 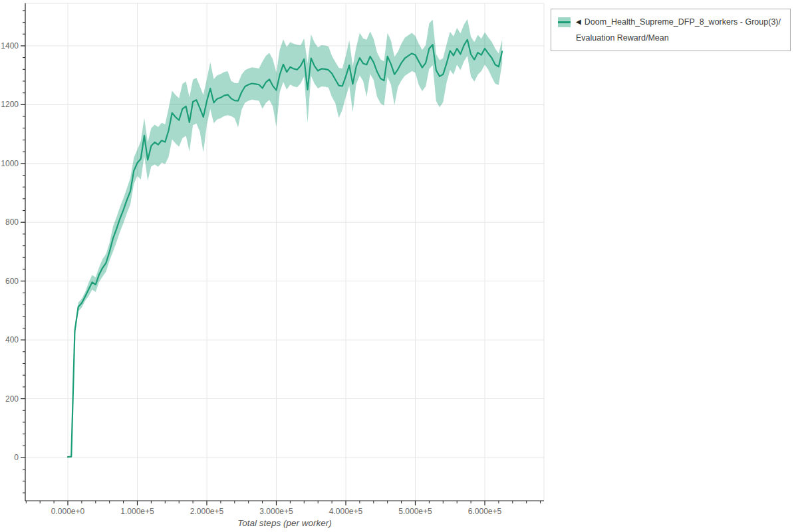 I want to click on collapse-triangle-icon: ◀, so click(x=579, y=21).